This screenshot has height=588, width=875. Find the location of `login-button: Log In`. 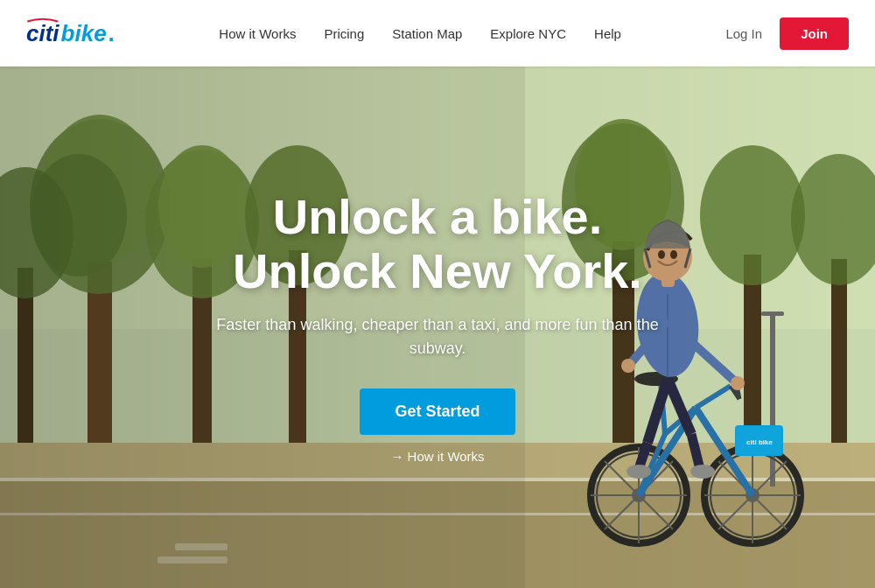

login-button: Log In is located at coordinates (744, 33).